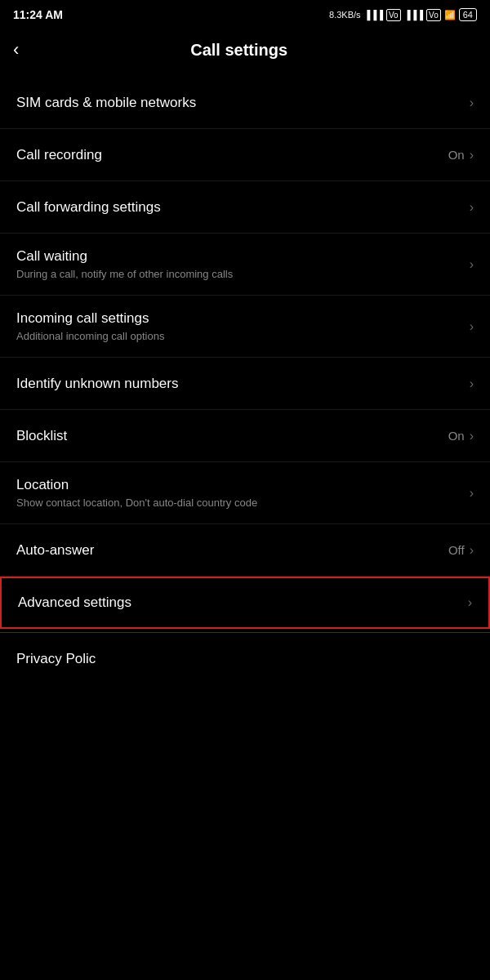 The image size is (490, 980). I want to click on status-bar: 11:24 AM 8.3KB/s ▐▐▐ Vo ▐▐▐ Vo 📶 64, so click(245, 15).